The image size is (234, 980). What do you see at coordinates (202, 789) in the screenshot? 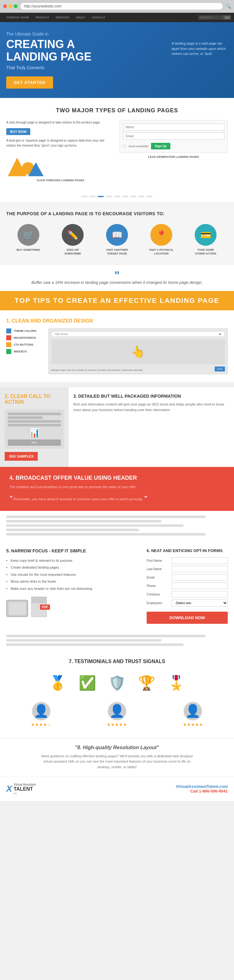
I see `footer-contact: VirtualAssistantTalent.com Call 1-866-59…` at bounding box center [202, 789].